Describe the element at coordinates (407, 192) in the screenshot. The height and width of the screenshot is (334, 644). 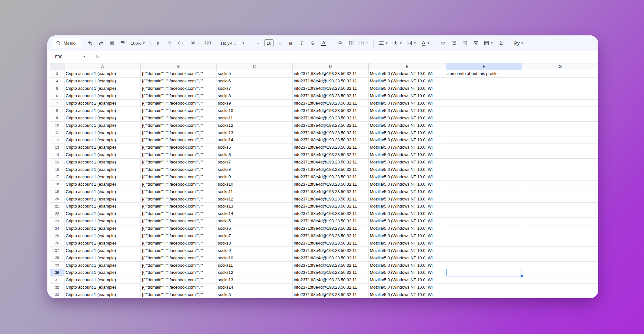
I see `cell-E19: Mozilla/5.0 (Windows NT 10.0; Wi` at that location.